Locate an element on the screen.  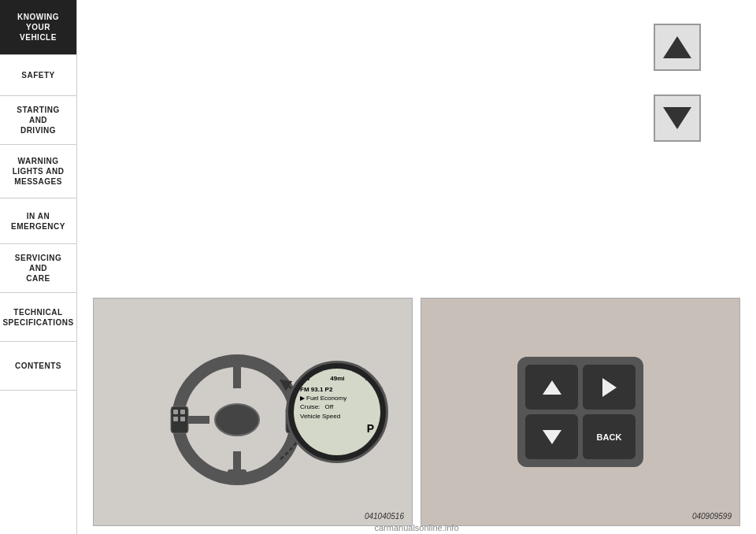
screen-cruise: Cruise: Off is located at coordinates (337, 406).